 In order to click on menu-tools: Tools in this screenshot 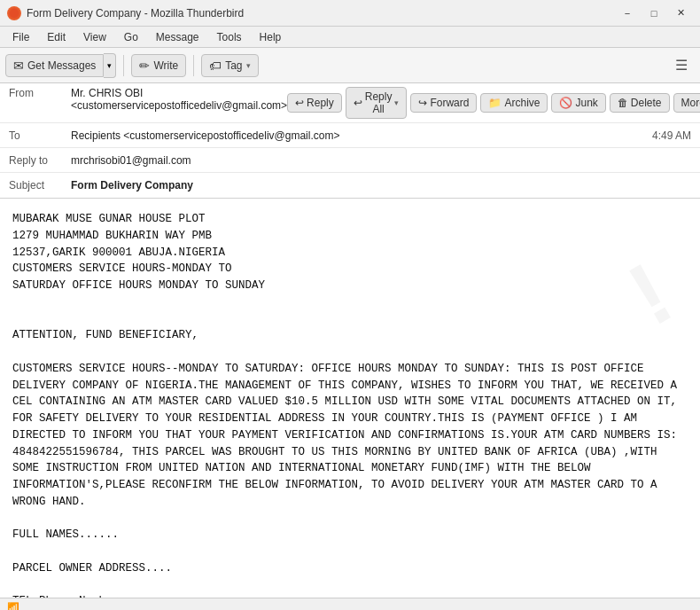, I will do `click(229, 37)`.